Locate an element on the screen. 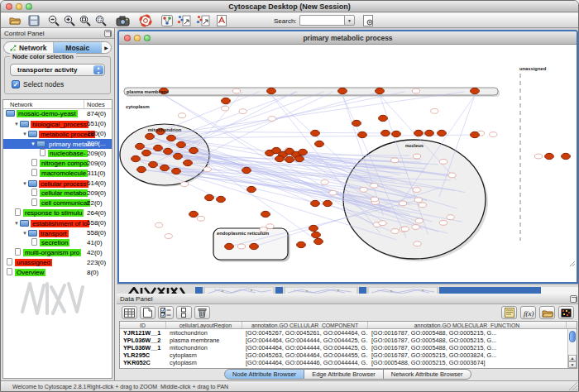 The height and width of the screenshot is (392, 579). tab-network-attribute-browser: Network Attribute Browser is located at coordinates (428, 374).